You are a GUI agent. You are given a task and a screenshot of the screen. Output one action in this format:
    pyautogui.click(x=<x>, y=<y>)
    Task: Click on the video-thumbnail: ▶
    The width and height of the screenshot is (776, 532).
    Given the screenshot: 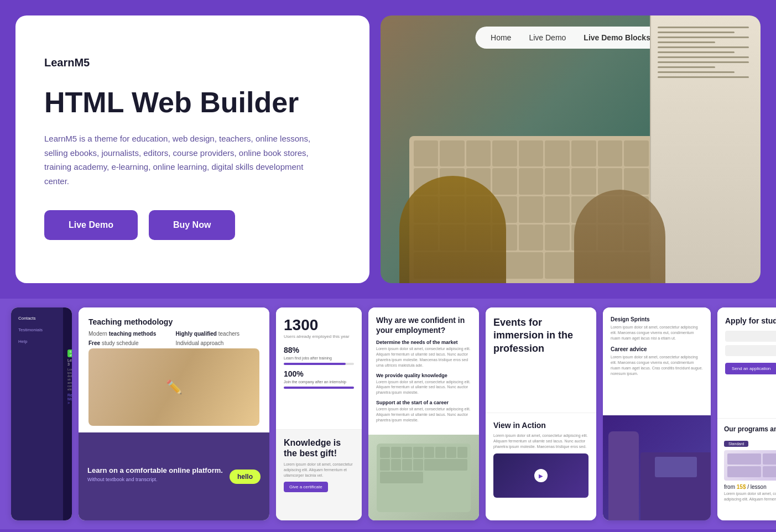 What is the action you would take?
    pyautogui.click(x=541, y=476)
    